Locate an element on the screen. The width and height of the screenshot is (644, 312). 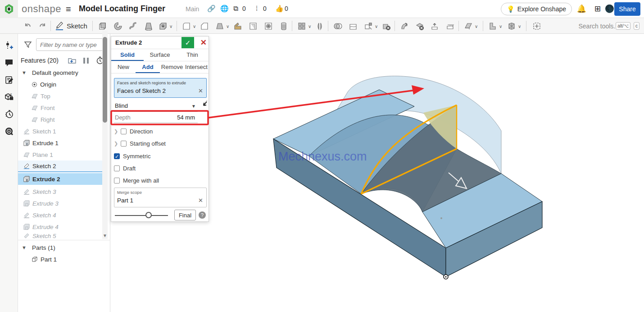
delete-face-icon is located at coordinates (420, 26).